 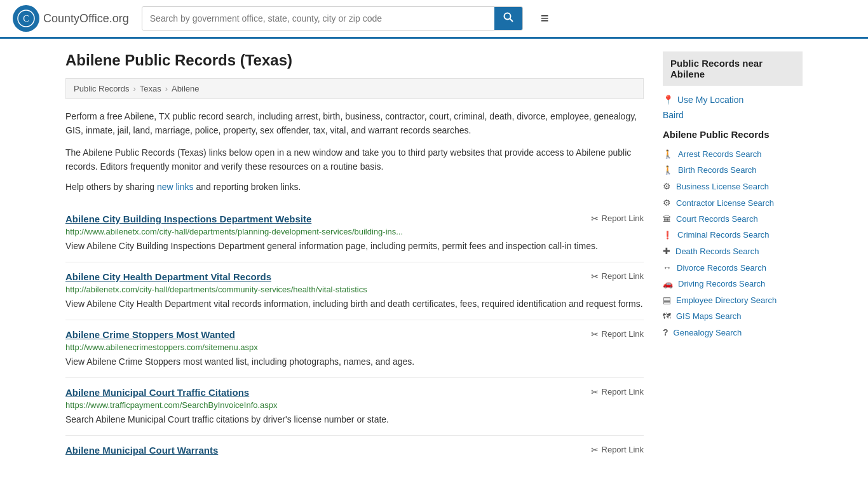 What do you see at coordinates (733, 115) in the screenshot?
I see `nearby-baird: Baird` at bounding box center [733, 115].